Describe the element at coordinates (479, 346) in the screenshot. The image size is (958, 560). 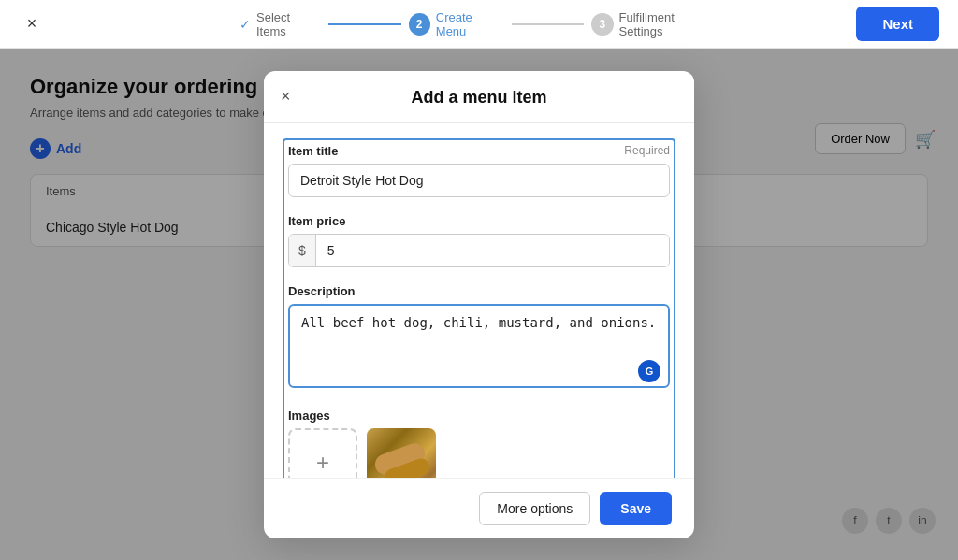
I see `description-input: All beef hot dog, chili, mustard, and on…` at that location.